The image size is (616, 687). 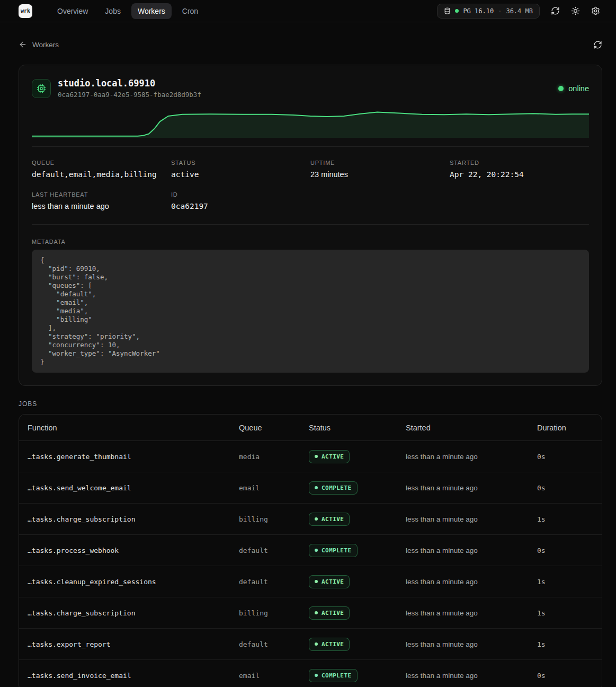 I want to click on job-function: …tasks.send_welcome_email, so click(x=133, y=488).